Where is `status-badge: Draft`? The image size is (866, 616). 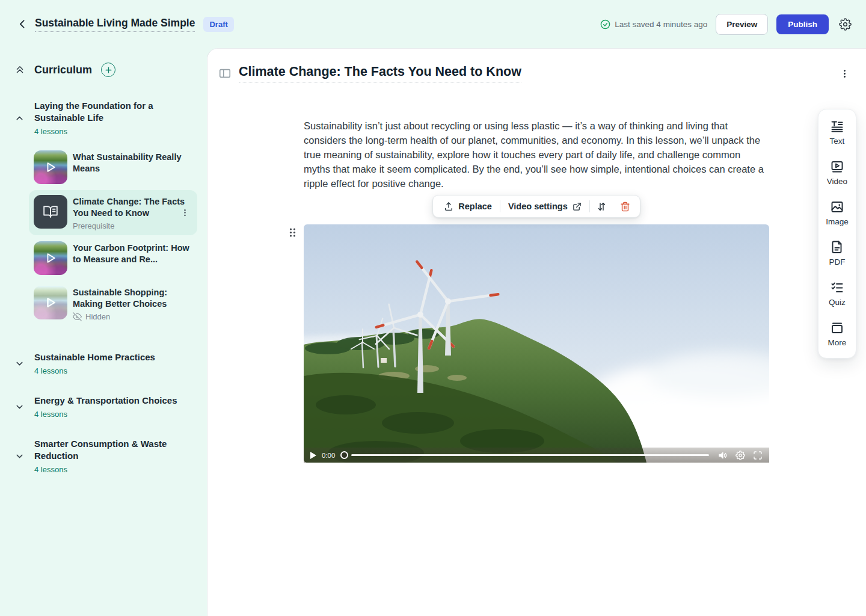 status-badge: Draft is located at coordinates (218, 24).